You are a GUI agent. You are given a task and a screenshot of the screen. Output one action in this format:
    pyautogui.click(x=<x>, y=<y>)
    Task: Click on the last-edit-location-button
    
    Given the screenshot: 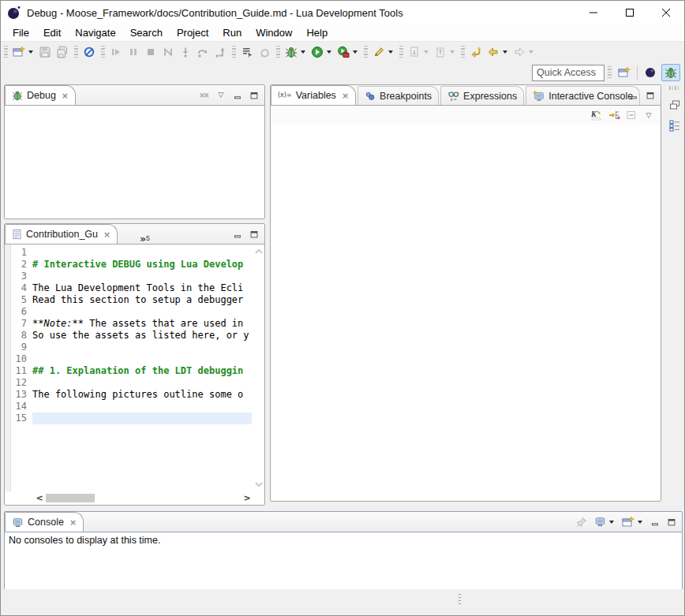 What is the action you would take?
    pyautogui.click(x=476, y=52)
    